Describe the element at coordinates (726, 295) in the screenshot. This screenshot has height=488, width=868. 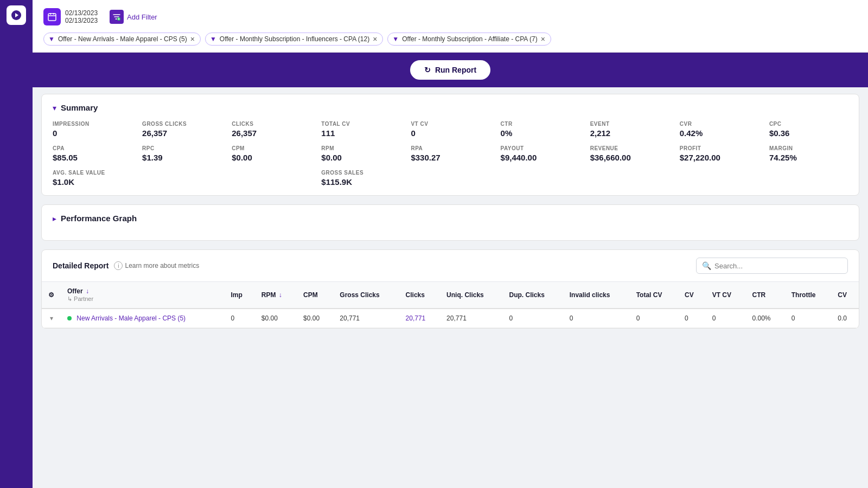
I see `col-vt-cv: VT CV` at that location.